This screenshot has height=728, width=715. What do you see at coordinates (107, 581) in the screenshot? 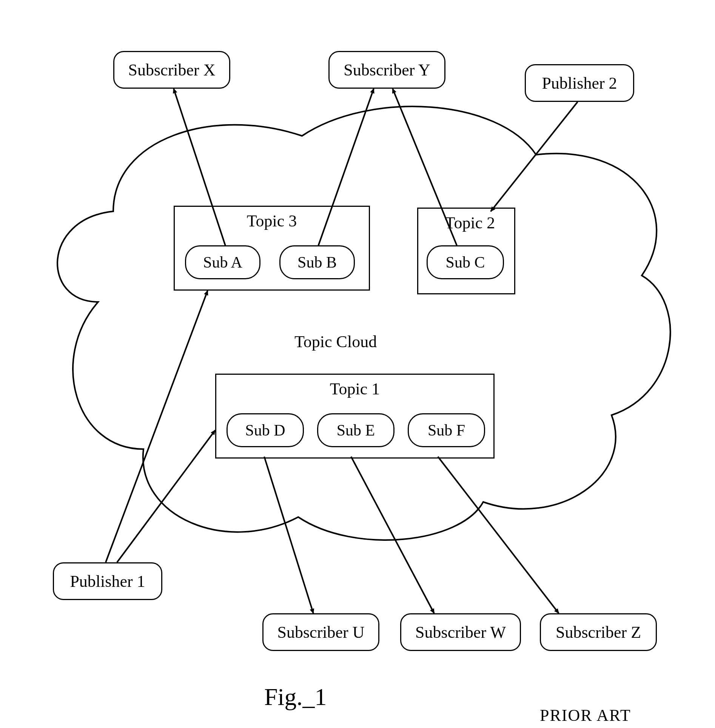
I see `publisher-1-label: Publisher 1` at bounding box center [107, 581].